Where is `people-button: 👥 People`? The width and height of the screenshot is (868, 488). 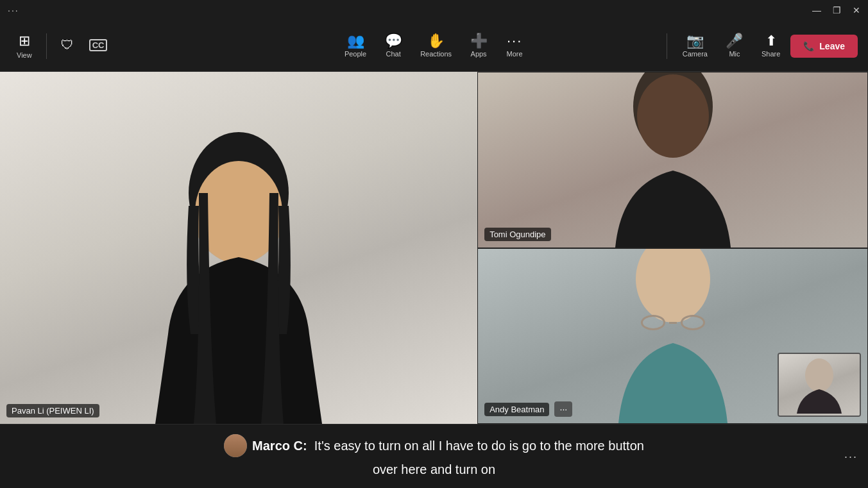
people-button: 👥 People is located at coordinates (355, 46).